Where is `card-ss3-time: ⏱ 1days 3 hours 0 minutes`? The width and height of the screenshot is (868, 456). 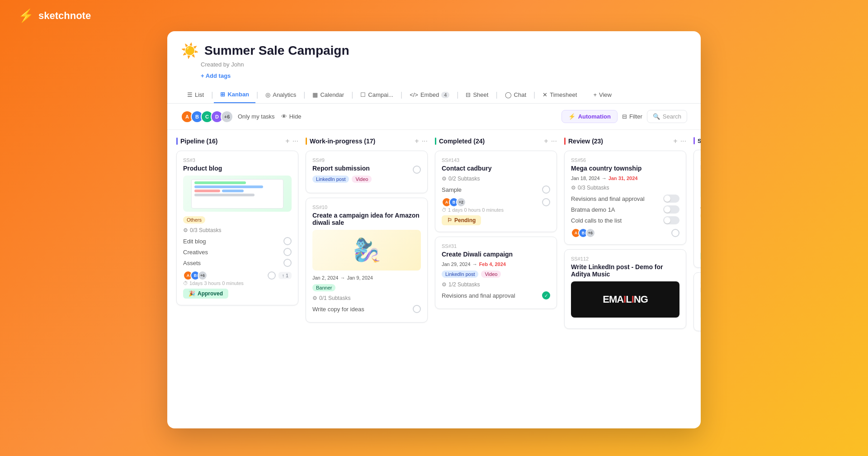
card-ss3-time: ⏱ 1days 3 hours 0 minutes is located at coordinates (237, 283).